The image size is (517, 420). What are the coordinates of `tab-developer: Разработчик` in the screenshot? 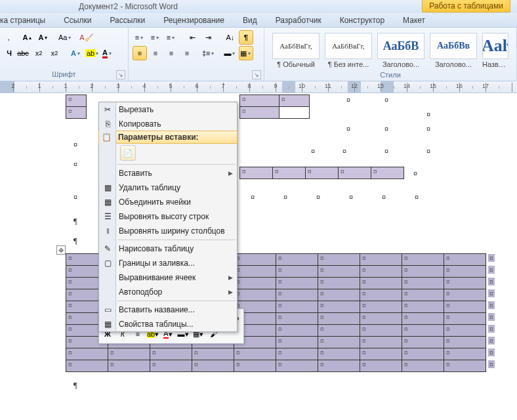 It's located at (299, 20).